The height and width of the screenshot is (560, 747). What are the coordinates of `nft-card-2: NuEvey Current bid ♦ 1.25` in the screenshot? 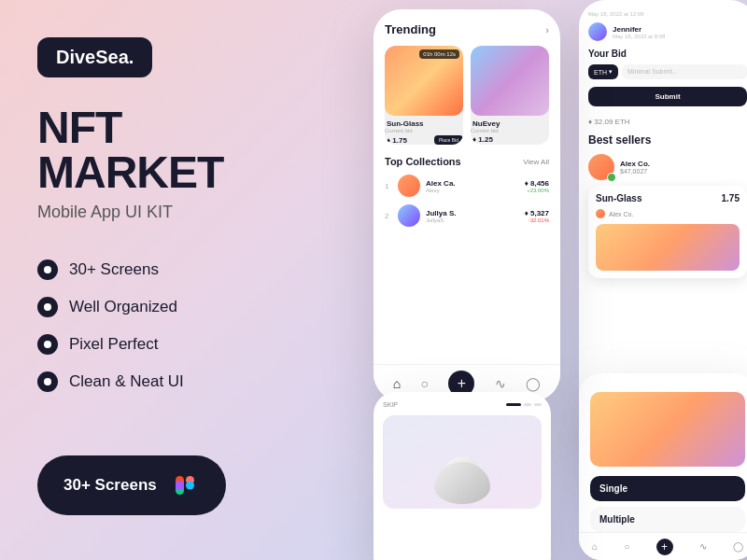 It's located at (510, 95).